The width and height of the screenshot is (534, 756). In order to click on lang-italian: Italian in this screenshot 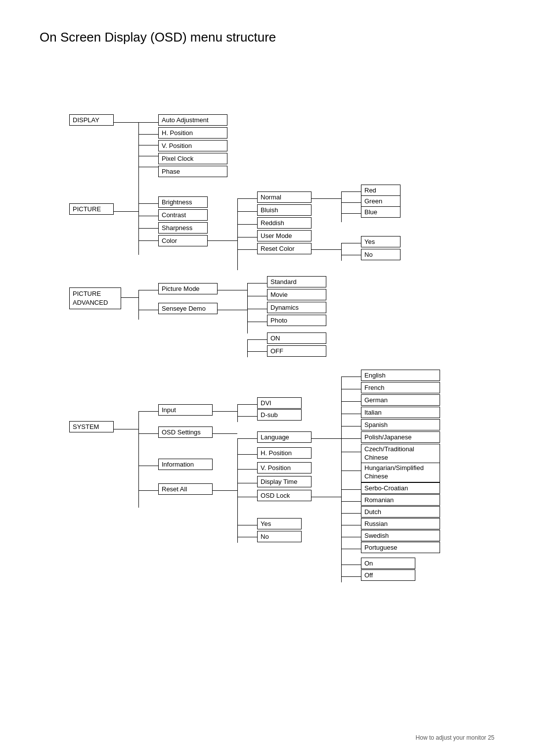, I will do `click(400, 413)`.